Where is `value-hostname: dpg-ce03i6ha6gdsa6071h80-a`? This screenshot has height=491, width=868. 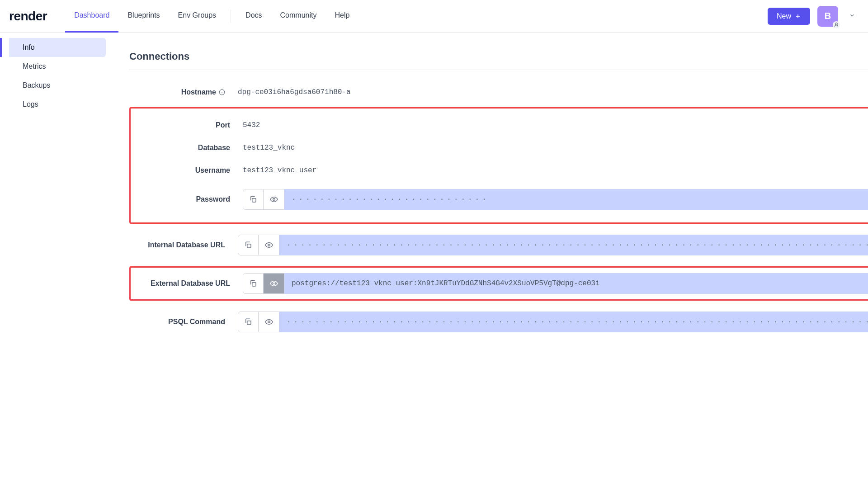
value-hostname: dpg-ce03i6ha6gdsa6071h80-a is located at coordinates (290, 92).